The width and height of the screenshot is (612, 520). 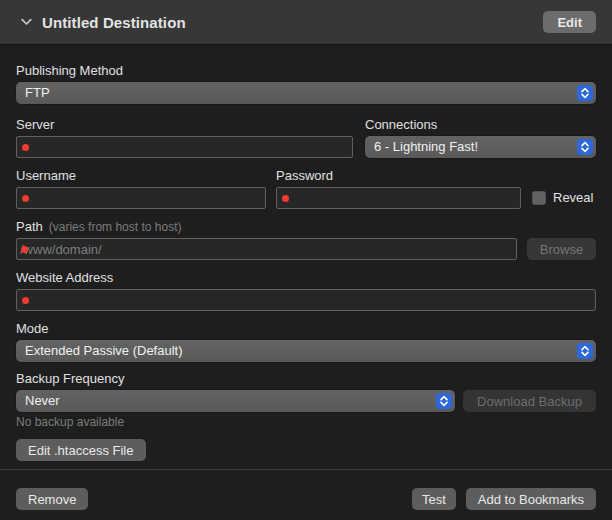 What do you see at coordinates (434, 499) in the screenshot?
I see `test-button: Test` at bounding box center [434, 499].